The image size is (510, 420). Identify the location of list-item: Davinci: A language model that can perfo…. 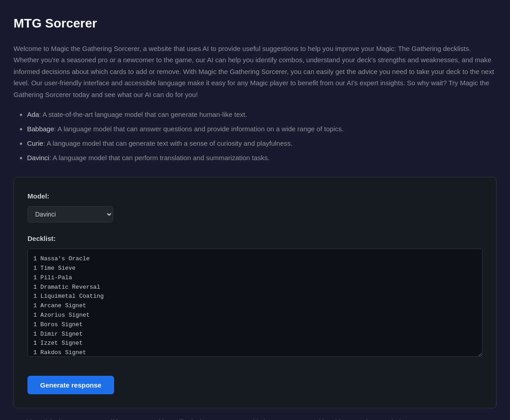
(262, 158).